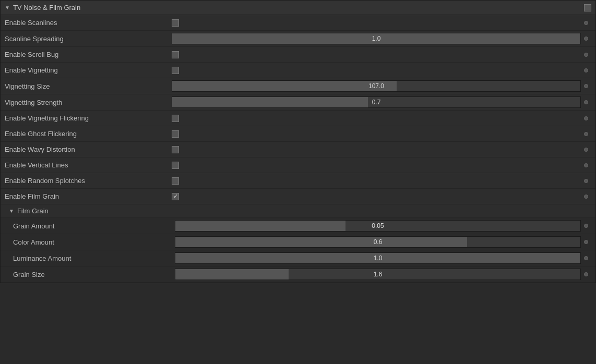 The image size is (596, 364). Describe the element at coordinates (586, 118) in the screenshot. I see `dot-enable-vignetting-flickering` at that location.